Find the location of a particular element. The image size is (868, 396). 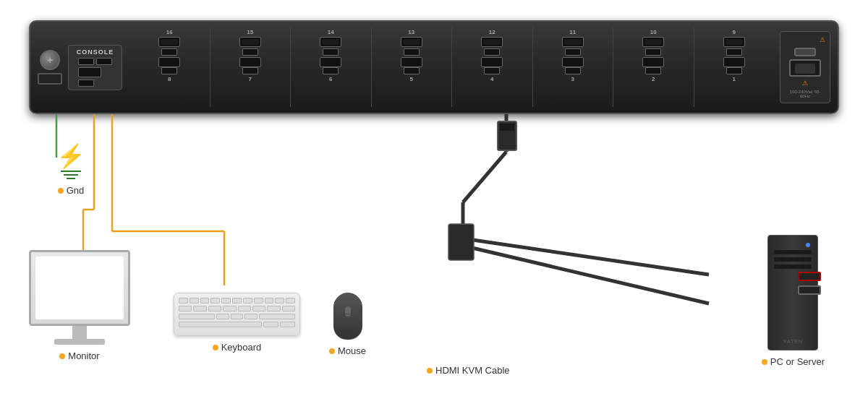

monitor-screen-inner is located at coordinates (80, 288).